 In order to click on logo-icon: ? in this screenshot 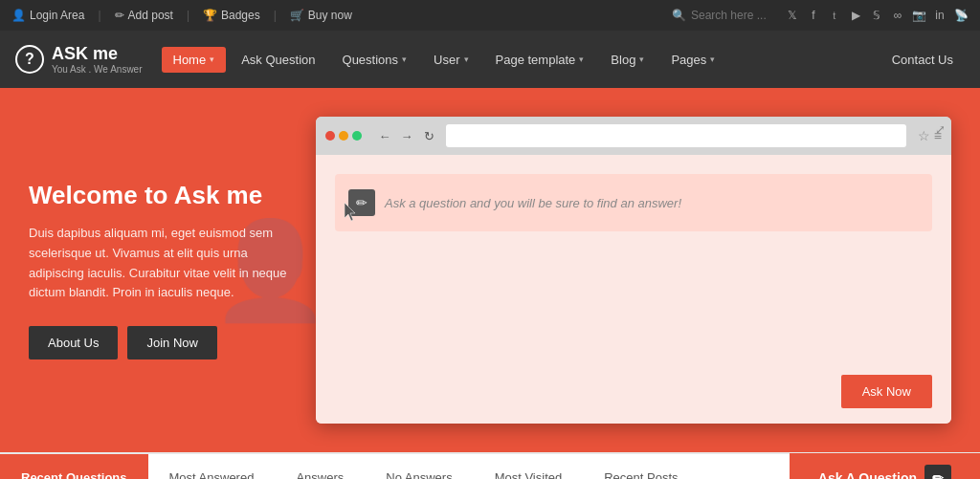, I will do `click(30, 59)`.